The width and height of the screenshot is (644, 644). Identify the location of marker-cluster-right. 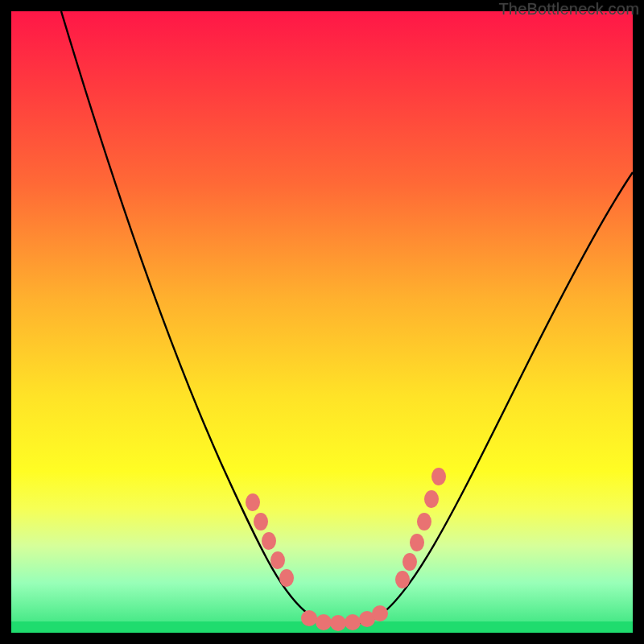
(420, 528).